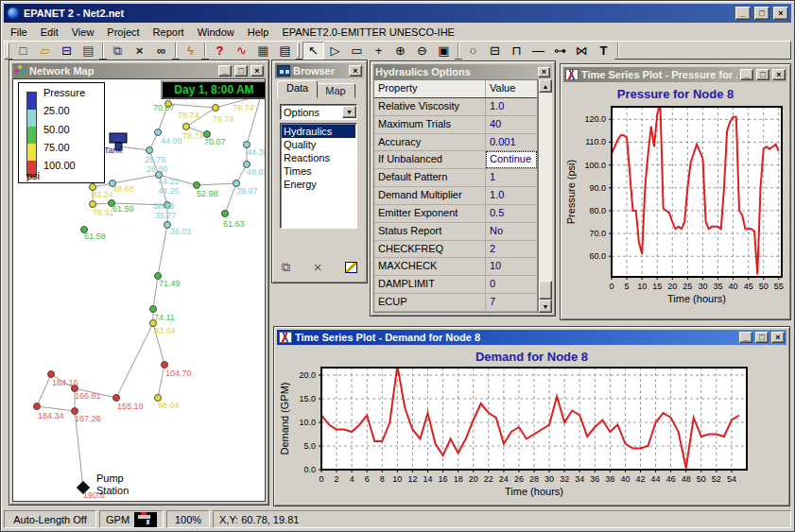 This screenshot has width=795, height=532. What do you see at coordinates (511, 160) in the screenshot?
I see `option-value: Continue` at bounding box center [511, 160].